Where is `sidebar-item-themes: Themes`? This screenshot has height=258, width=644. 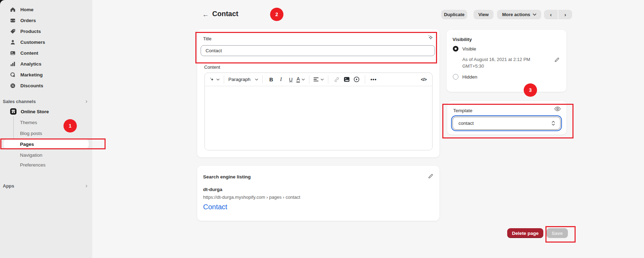 sidebar-item-themes: Themes is located at coordinates (29, 122).